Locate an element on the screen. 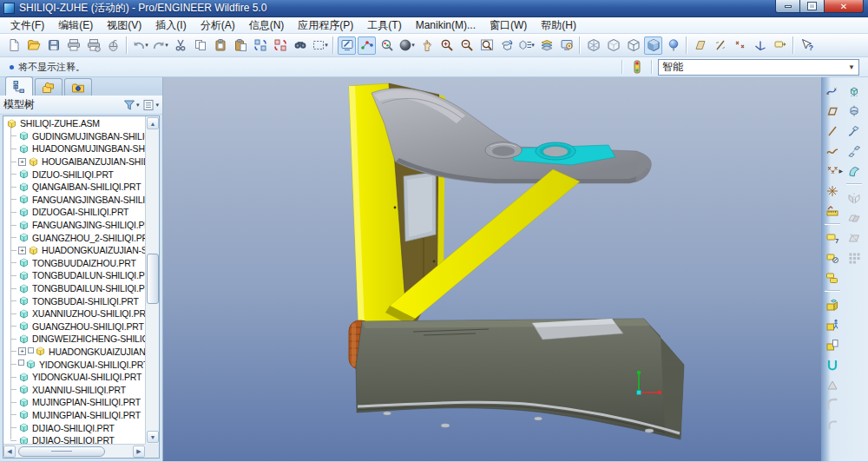 Image resolution: width=868 pixels, height=462 pixels. menu-tools: 工具(T) is located at coordinates (384, 26).